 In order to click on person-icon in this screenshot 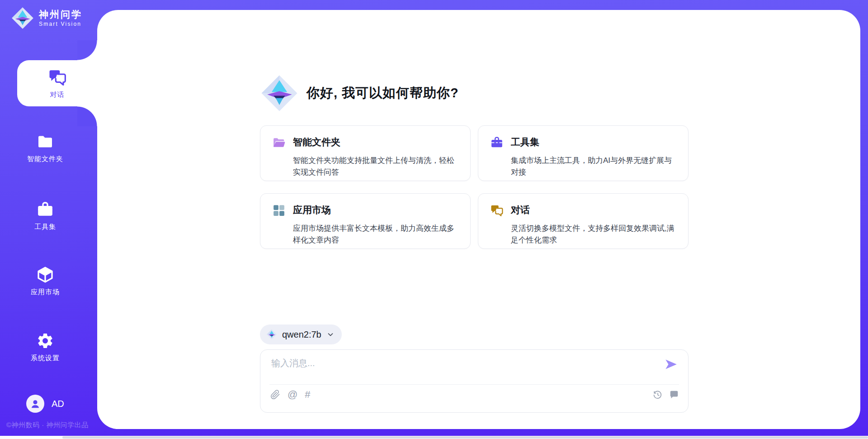, I will do `click(35, 404)`.